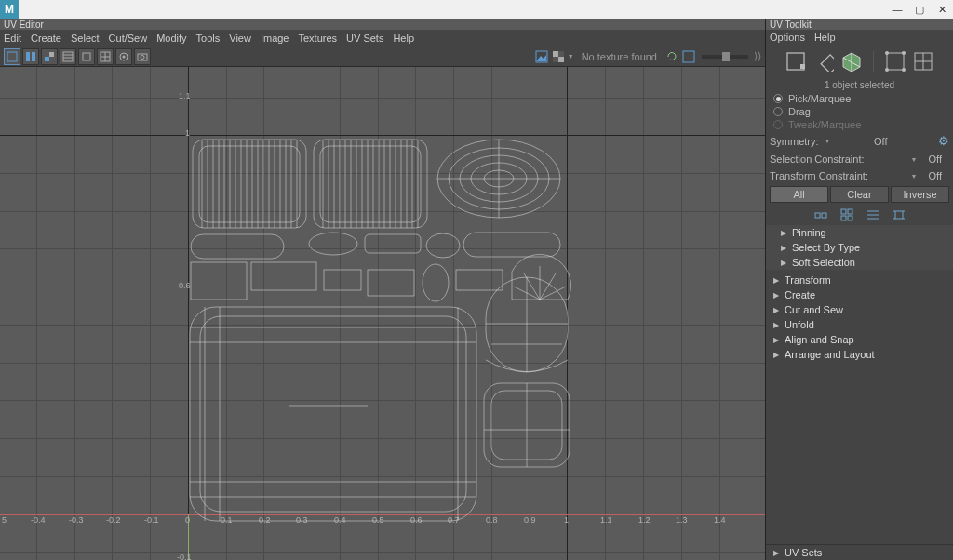 This screenshot has width=953, height=560. I want to click on menu-create: Create, so click(47, 38).